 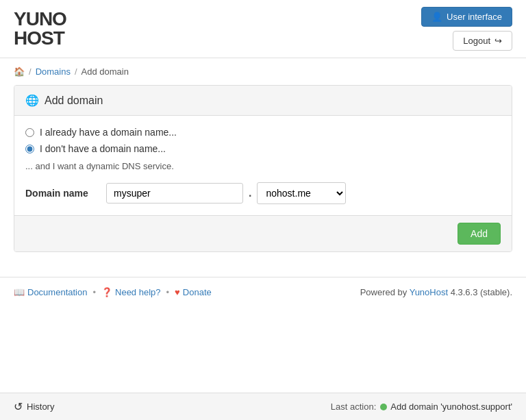 What do you see at coordinates (301, 193) in the screenshot?
I see `domain-suffix-select: nohost.me noho.st ynh.fr` at bounding box center [301, 193].